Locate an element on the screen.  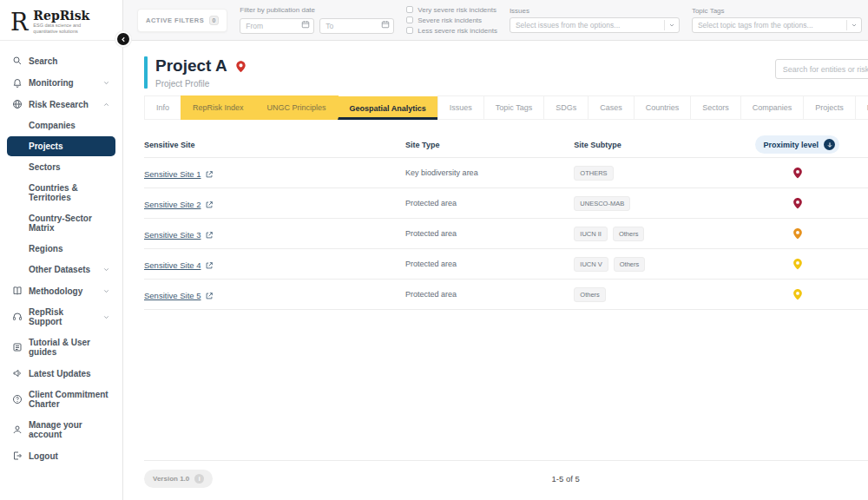
tab-ungc-principles: UNGC Principles is located at coordinates (297, 108).